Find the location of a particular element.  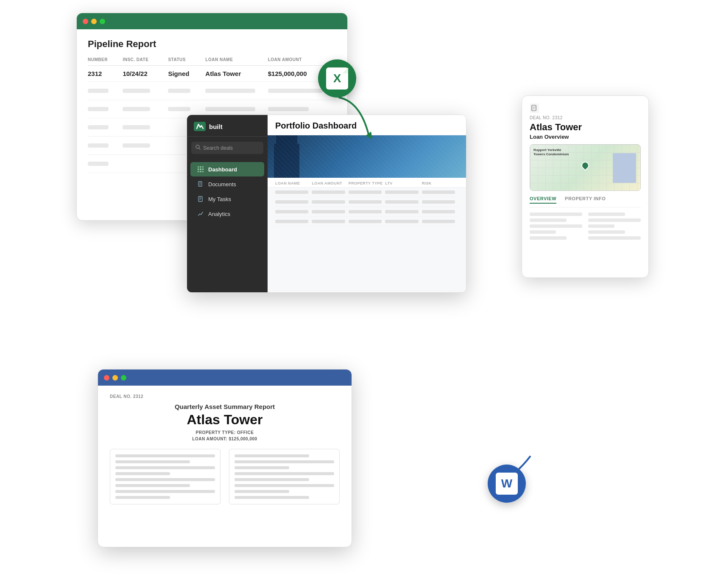

analytics-icon is located at coordinates (201, 214).